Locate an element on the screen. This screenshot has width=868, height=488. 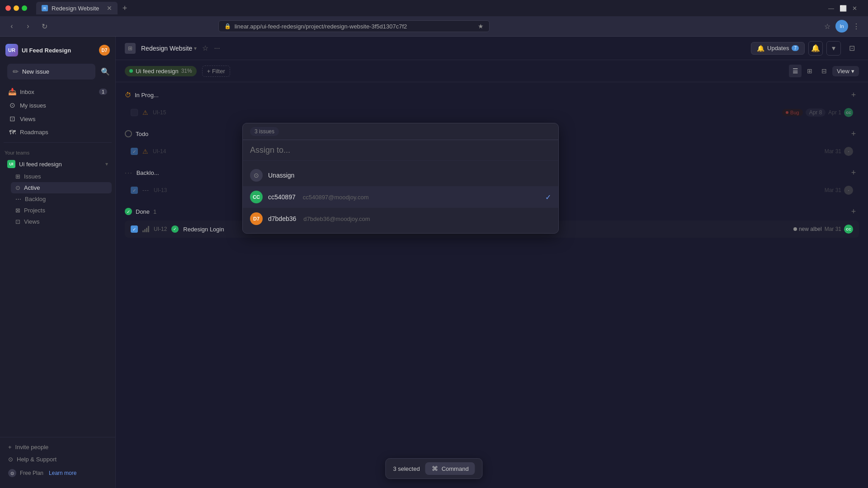
maximize-btn is located at coordinates (24, 8).